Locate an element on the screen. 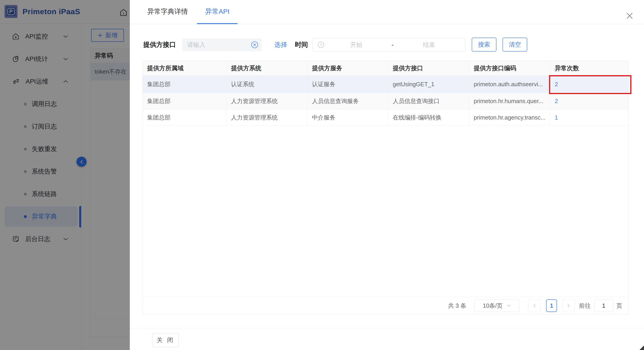  cell-service: 中介服务 is located at coordinates (348, 118).